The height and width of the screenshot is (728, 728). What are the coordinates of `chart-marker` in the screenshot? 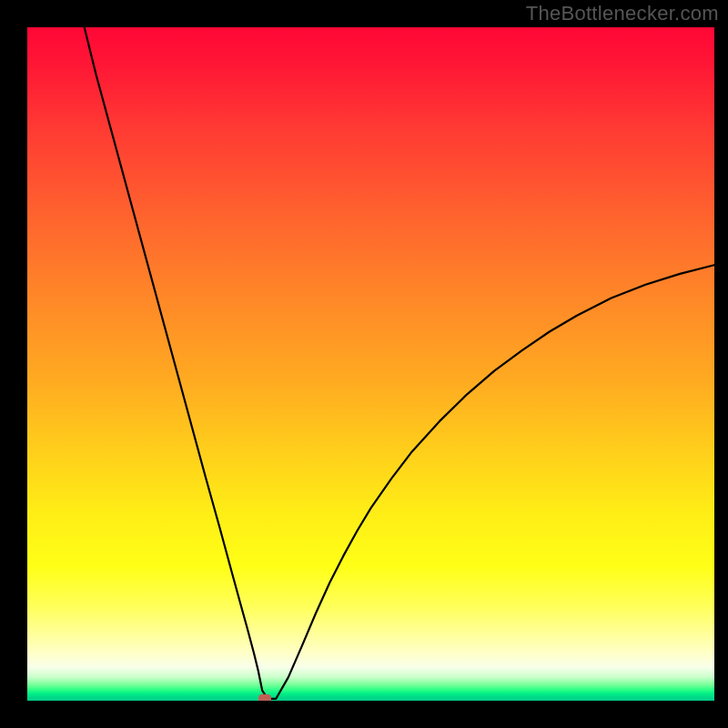 It's located at (265, 697).